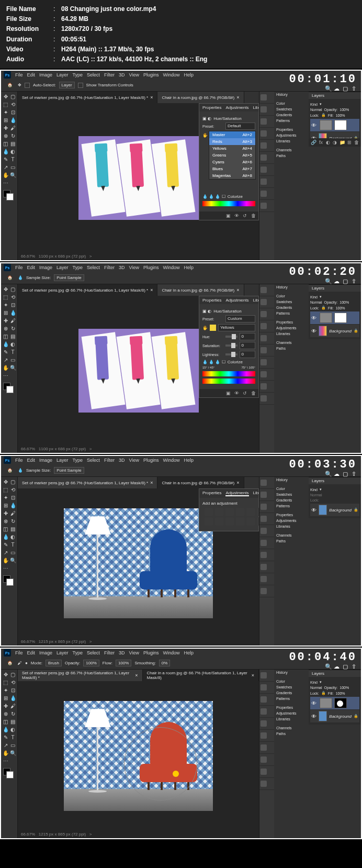  I want to click on gradient-tool: ▤, so click(13, 143).